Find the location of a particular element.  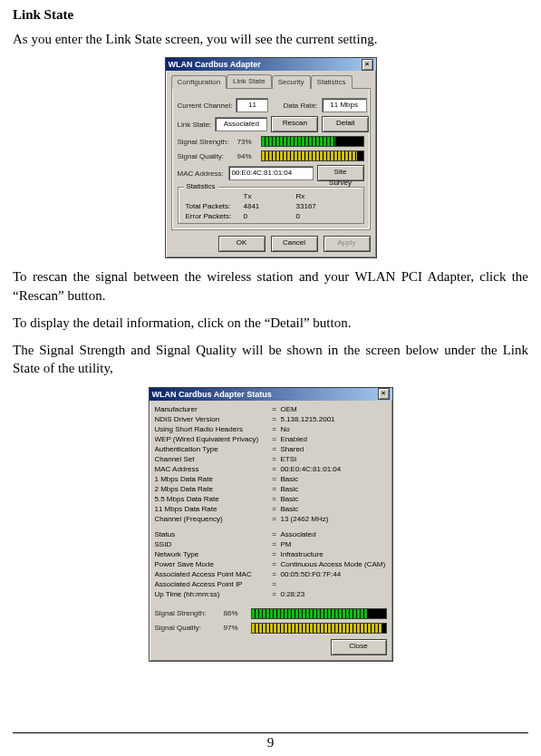

status-kv-row: Using Short Radio Headers=No is located at coordinates (271, 430).